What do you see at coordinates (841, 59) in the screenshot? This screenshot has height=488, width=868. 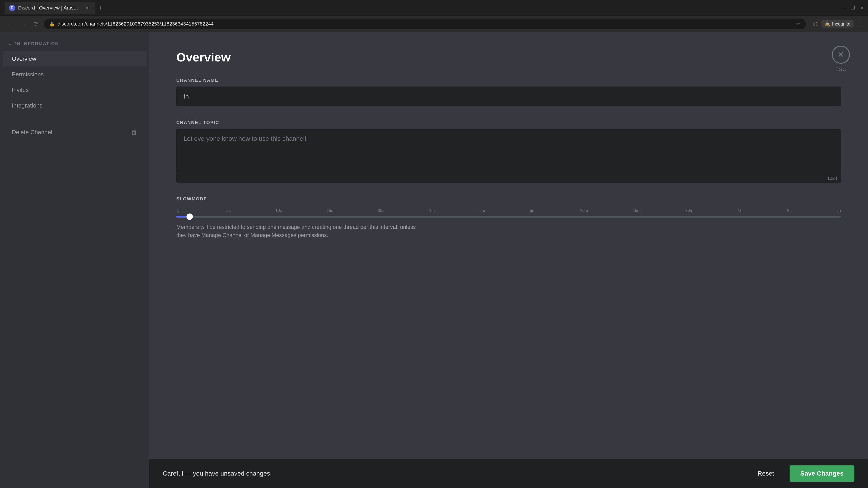 I see `esc-button: ✕ ESC` at bounding box center [841, 59].